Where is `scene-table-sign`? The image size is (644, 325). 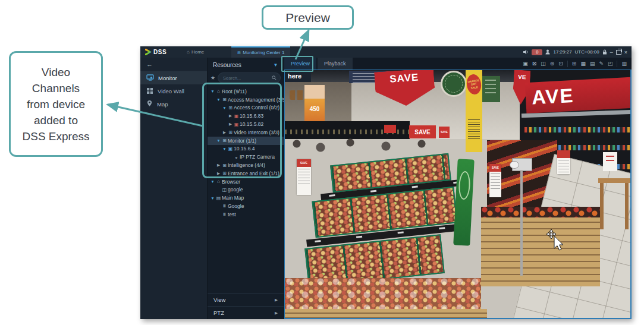
scene-table-sign is located at coordinates (610, 162).